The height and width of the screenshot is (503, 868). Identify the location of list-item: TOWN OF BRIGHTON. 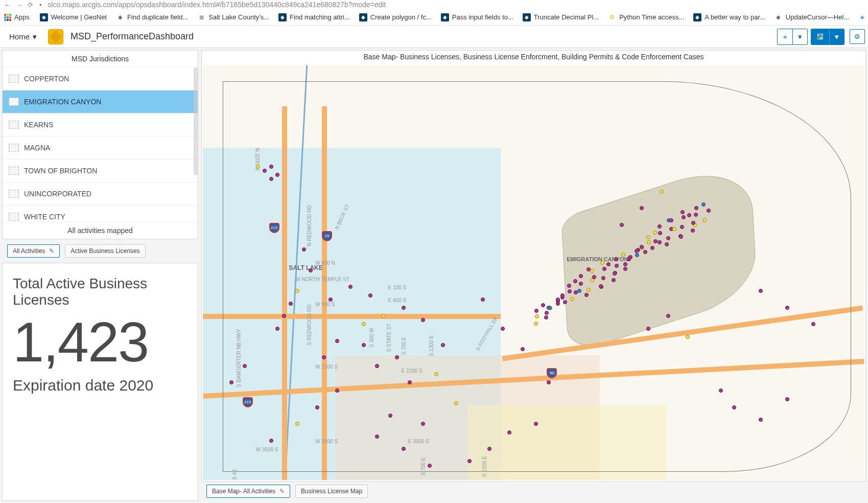
(100, 171).